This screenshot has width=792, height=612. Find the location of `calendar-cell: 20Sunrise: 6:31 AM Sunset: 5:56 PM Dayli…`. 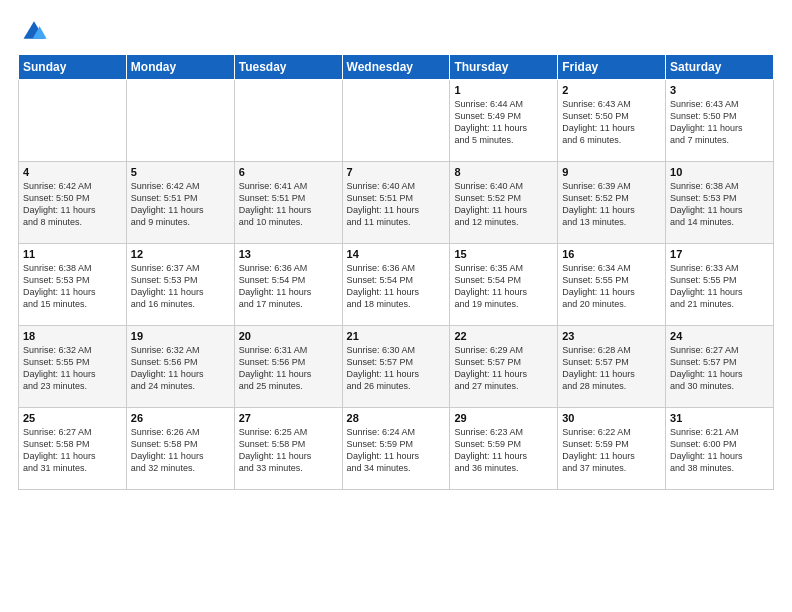

calendar-cell: 20Sunrise: 6:31 AM Sunset: 5:56 PM Dayli… is located at coordinates (288, 367).